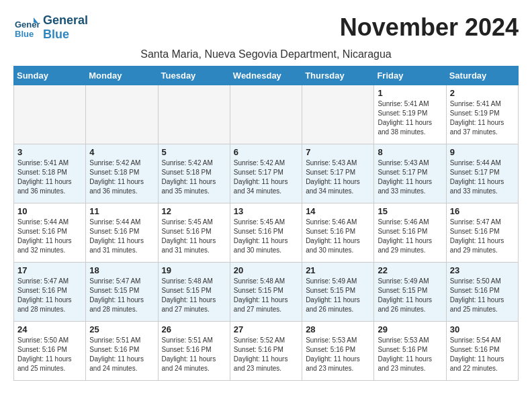  Describe the element at coordinates (410, 351) in the screenshot. I see `calendar-cell: 29Sunrise: 5:53 AM Sunset: 5:16 PM Dayli…` at that location.